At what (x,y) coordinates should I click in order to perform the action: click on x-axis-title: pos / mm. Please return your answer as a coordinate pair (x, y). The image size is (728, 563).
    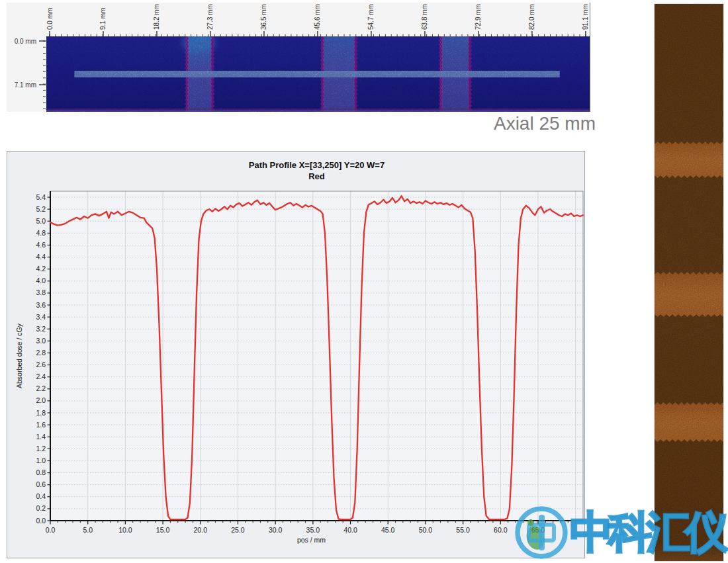
    Looking at the image, I should click on (311, 540).